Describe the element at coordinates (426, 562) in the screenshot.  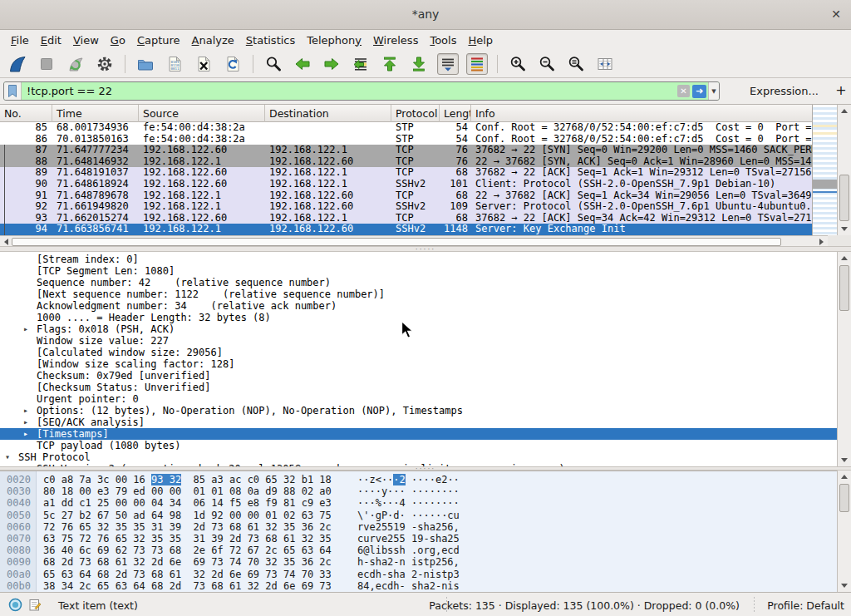
I see `hex-row-0090: 009068 2d 73 68 61 32 2d 6e 69 73 74 70 …` at that location.